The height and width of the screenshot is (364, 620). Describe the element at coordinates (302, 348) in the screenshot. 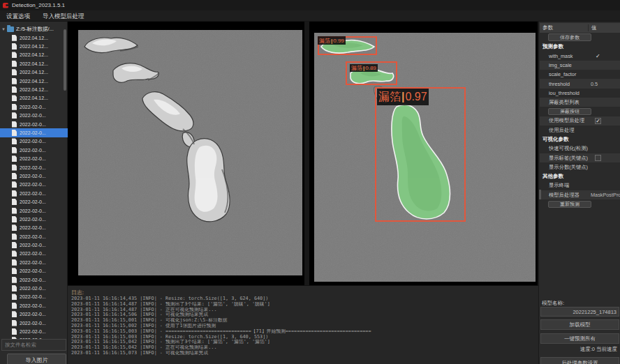

I see `log-line: 2023-01-11 16:16:15,042 |INFO| - 正在可视化预测…` at that location.